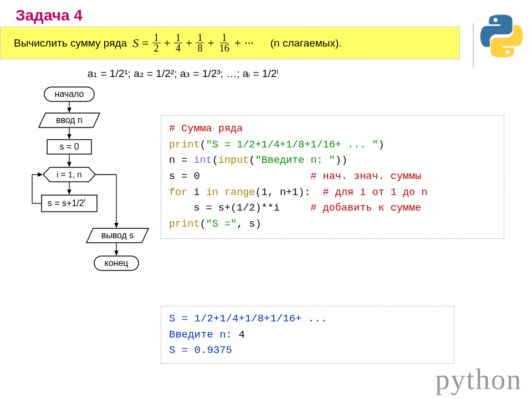  Describe the element at coordinates (473, 45) in the screenshot. I see `divider` at that location.